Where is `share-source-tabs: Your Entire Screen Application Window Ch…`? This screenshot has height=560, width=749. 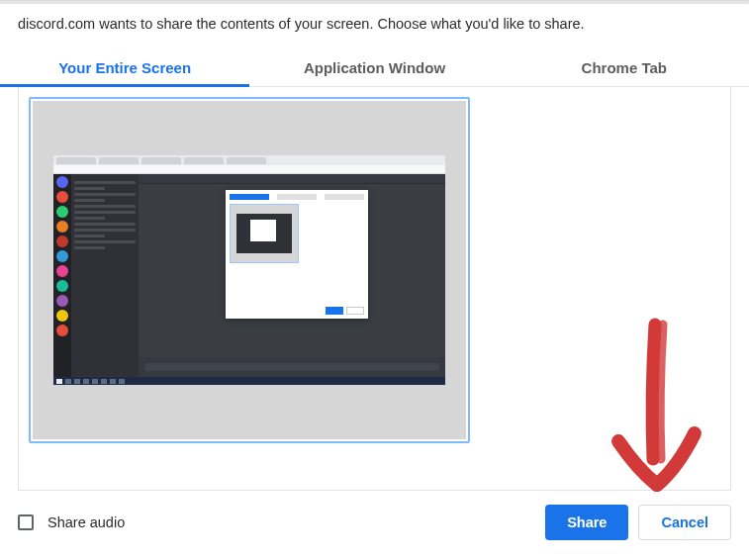
share-source-tabs: Your Entire Screen Application Window Ch… is located at coordinates (374, 67).